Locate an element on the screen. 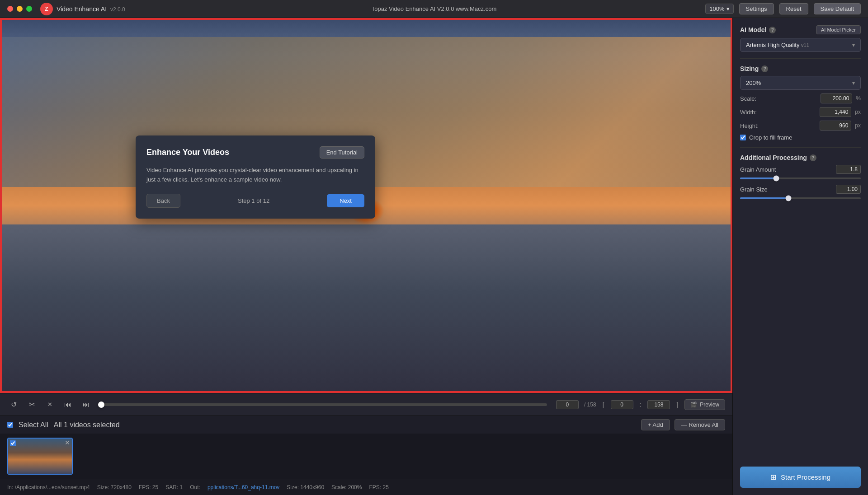  play-button: ⏮ is located at coordinates (68, 405).